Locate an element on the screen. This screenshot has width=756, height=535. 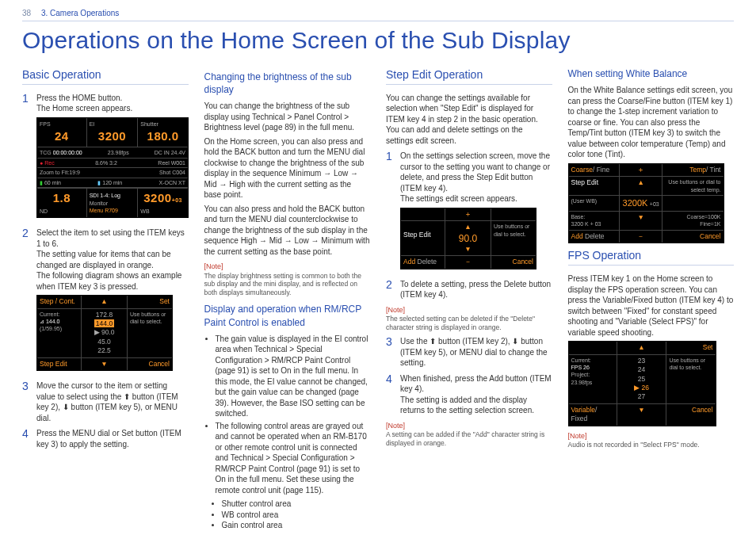
body-text: On the White Balance settings edit scree… is located at coordinates (651, 122).